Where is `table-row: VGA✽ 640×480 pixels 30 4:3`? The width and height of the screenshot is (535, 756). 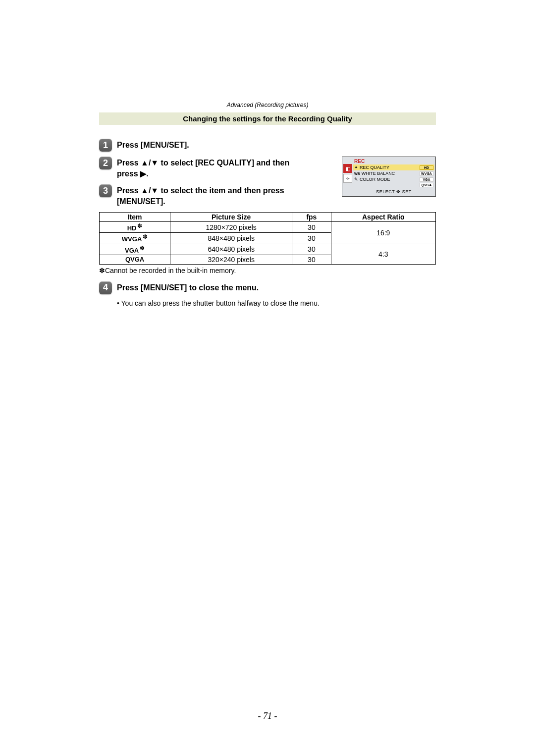 table-row: VGA✽ 640×480 pixels 30 4:3 is located at coordinates (268, 249).